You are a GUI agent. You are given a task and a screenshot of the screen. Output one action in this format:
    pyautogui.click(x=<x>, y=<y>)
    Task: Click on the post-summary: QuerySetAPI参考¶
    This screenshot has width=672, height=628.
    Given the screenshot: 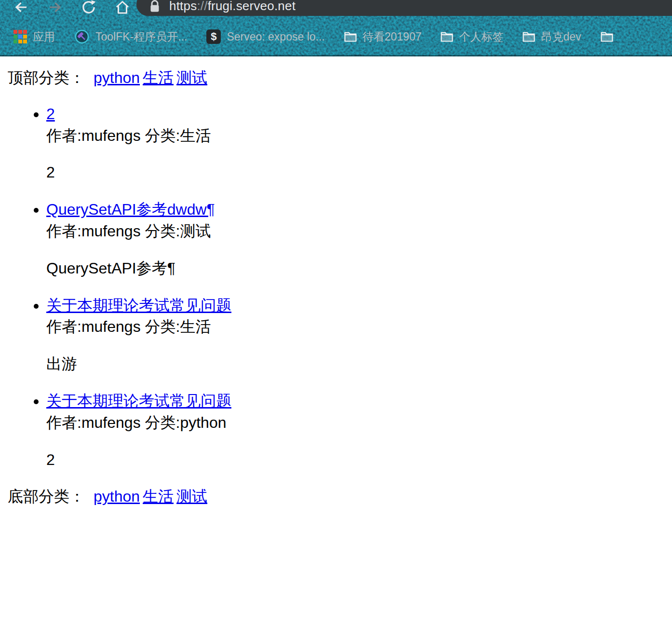 What is the action you would take?
    pyautogui.click(x=355, y=268)
    